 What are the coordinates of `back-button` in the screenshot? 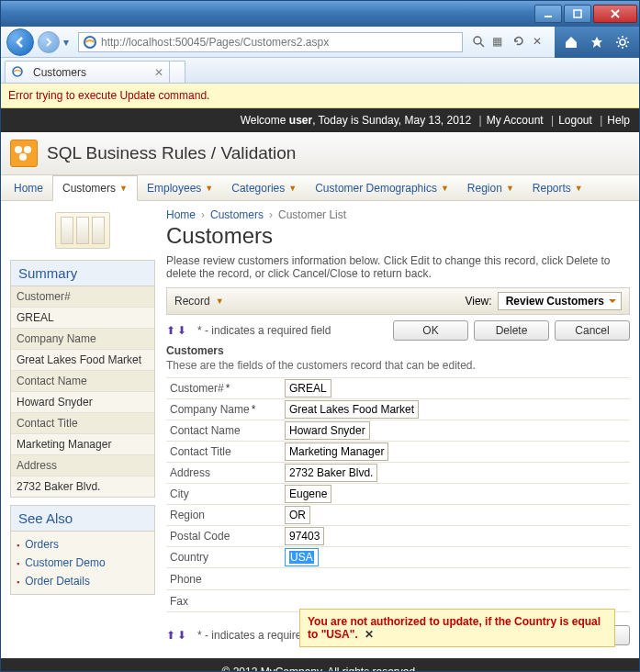 It's located at (20, 42).